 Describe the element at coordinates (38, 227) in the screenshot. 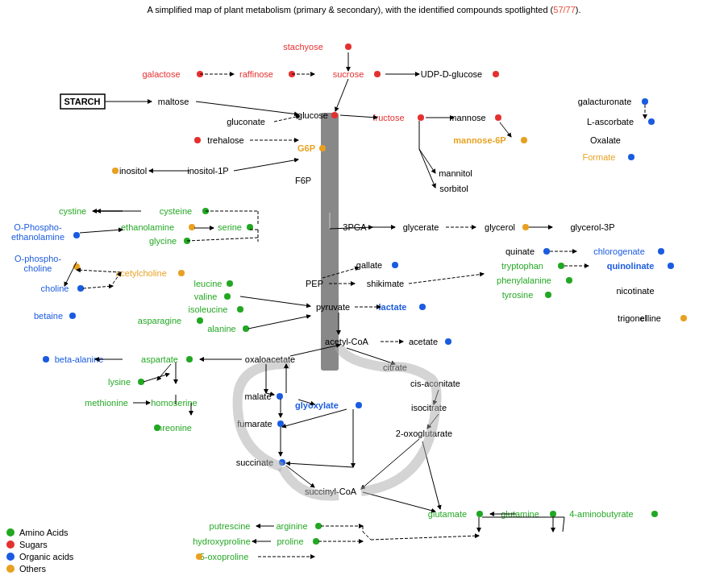

I see `svg-text: O-Phospho-` at that location.